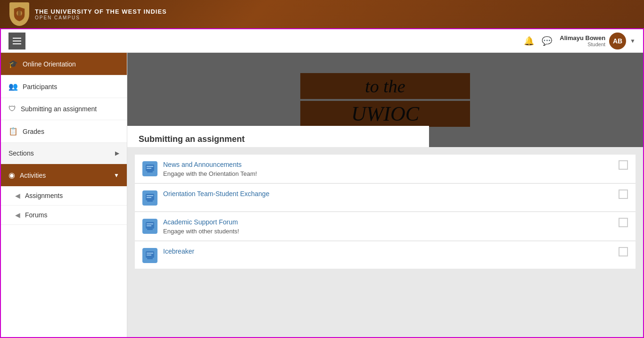  Describe the element at coordinates (71, 64) in the screenshot. I see `sidebar-label-online-orientation: Online Orientation` at that location.